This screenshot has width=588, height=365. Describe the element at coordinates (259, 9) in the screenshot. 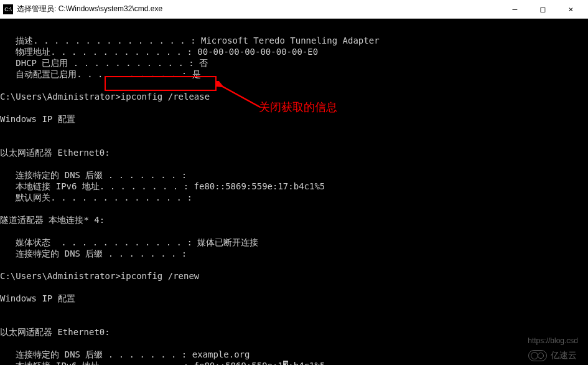

I see `window-title: 选择管理员: C:\Windows\system32\cmd.exe` at that location.